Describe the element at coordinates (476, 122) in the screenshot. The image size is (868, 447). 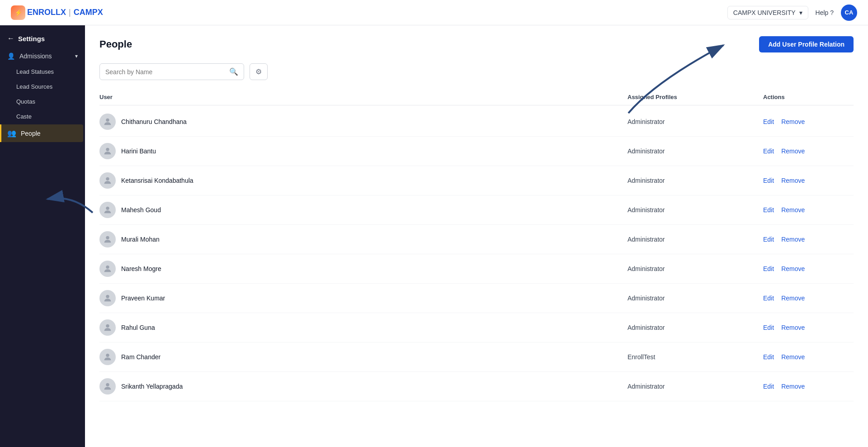
I see `table-row: Chithanuru Chandhana Administrator Edit …` at that location.